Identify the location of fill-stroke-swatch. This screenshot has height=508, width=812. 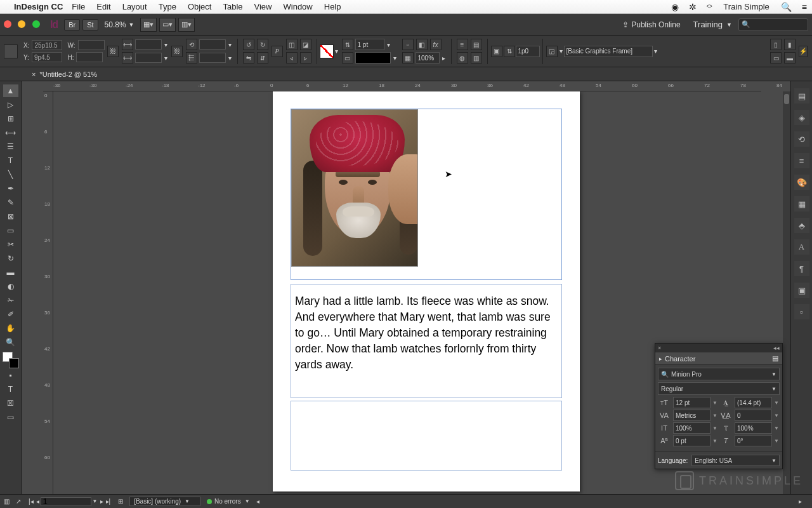
(327, 51).